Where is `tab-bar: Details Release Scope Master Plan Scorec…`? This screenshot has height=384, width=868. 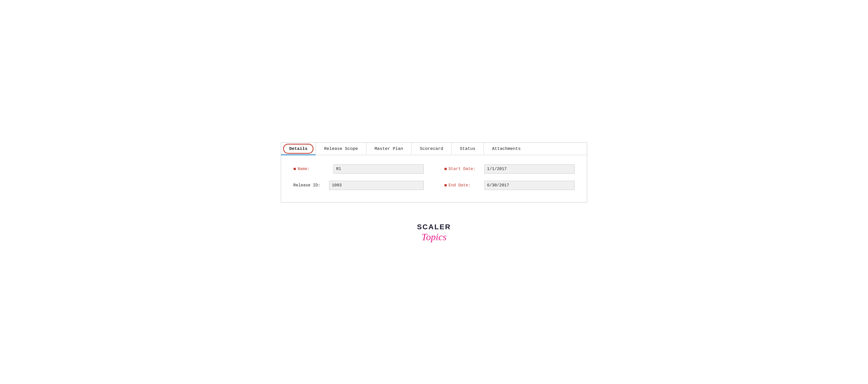 tab-bar: Details Release Scope Master Plan Scorec… is located at coordinates (434, 149).